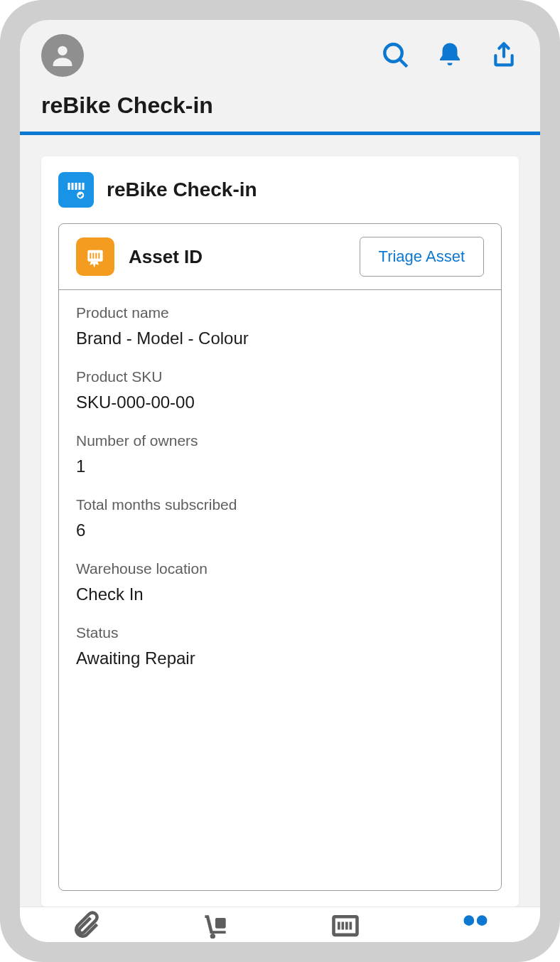  Describe the element at coordinates (396, 55) in the screenshot. I see `search-button` at that location.